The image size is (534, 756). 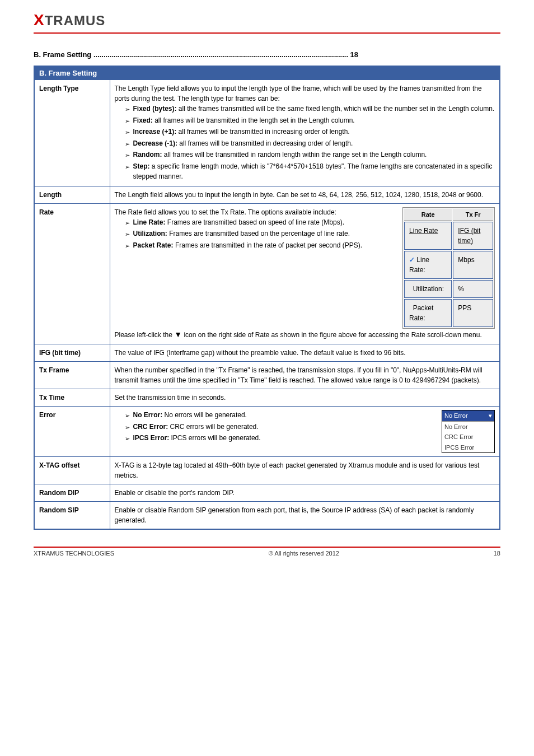 What do you see at coordinates (150, 234) in the screenshot?
I see `item-bold: Utilization:` at bounding box center [150, 234].